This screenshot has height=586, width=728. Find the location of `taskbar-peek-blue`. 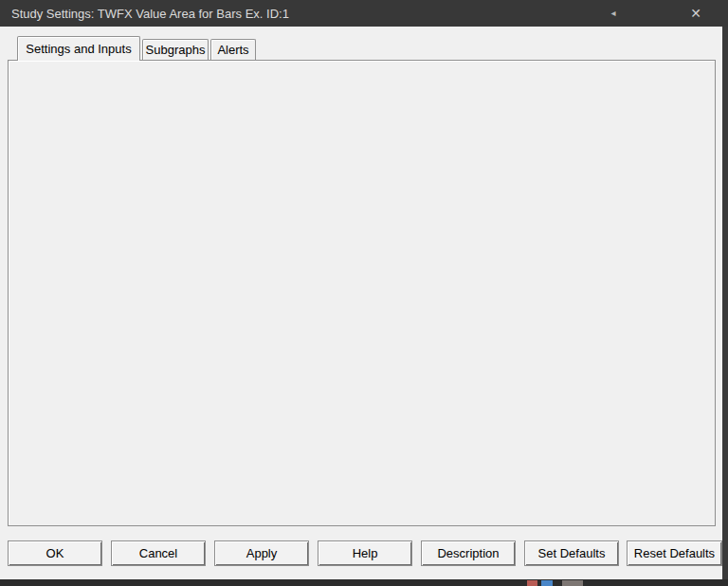

taskbar-peek-blue is located at coordinates (547, 583).